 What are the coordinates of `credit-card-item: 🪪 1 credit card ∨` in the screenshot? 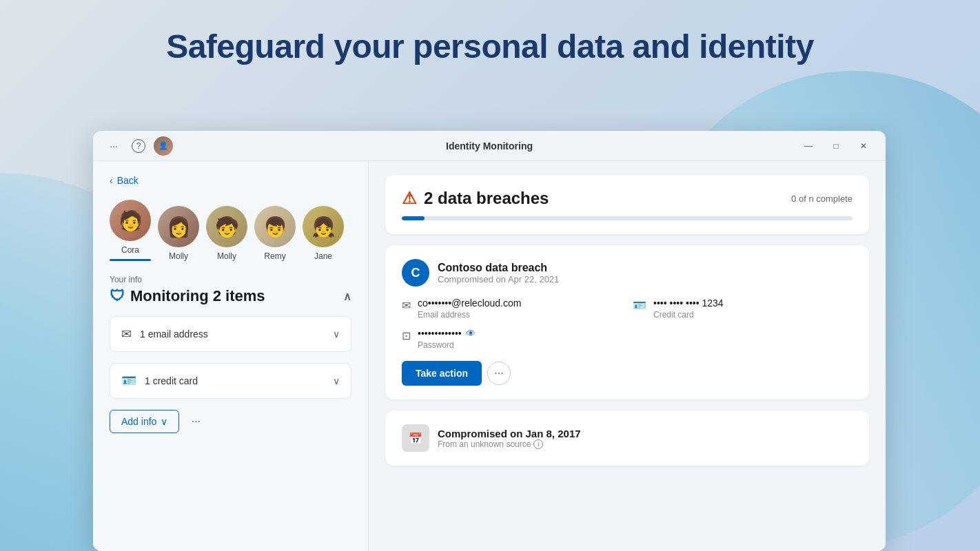 It's located at (230, 381).